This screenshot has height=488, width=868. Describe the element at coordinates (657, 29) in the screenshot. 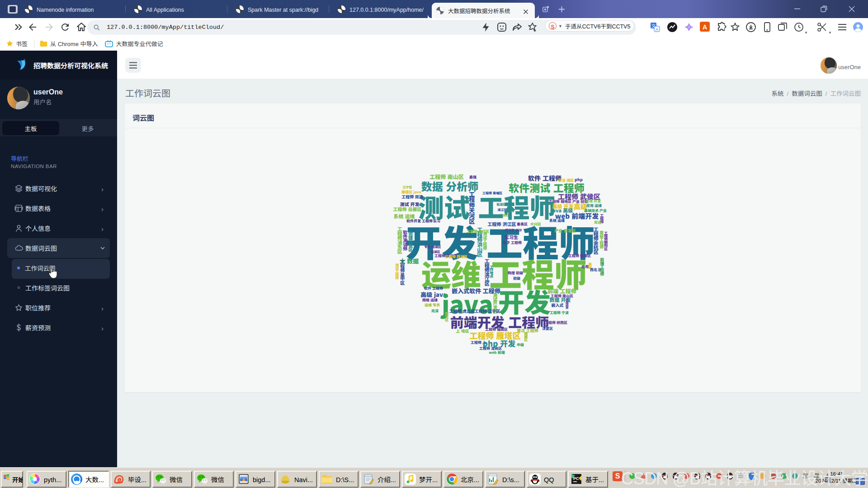

I see `svg-text: A` at that location.